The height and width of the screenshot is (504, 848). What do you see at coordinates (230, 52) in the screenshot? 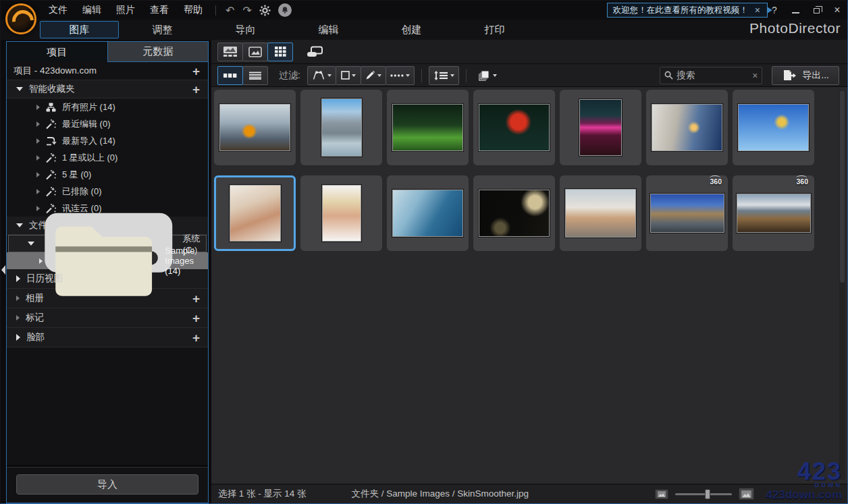
I see `browser-view-icon` at bounding box center [230, 52].